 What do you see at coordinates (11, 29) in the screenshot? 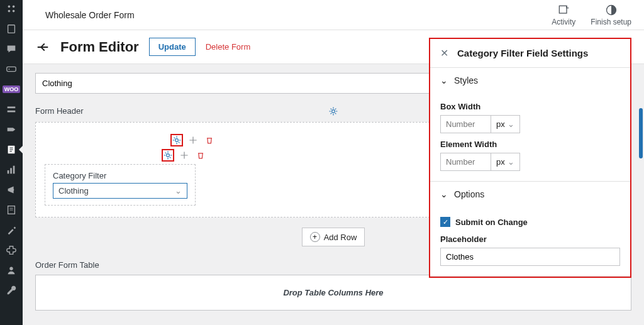
I see `posts-icon` at bounding box center [11, 29].